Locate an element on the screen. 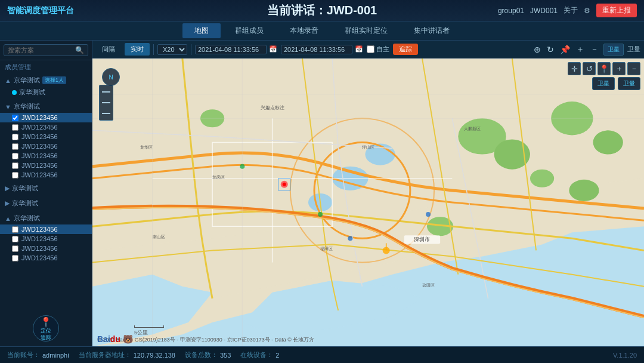  locate-button: 📍 定位追踪 is located at coordinates (46, 328).